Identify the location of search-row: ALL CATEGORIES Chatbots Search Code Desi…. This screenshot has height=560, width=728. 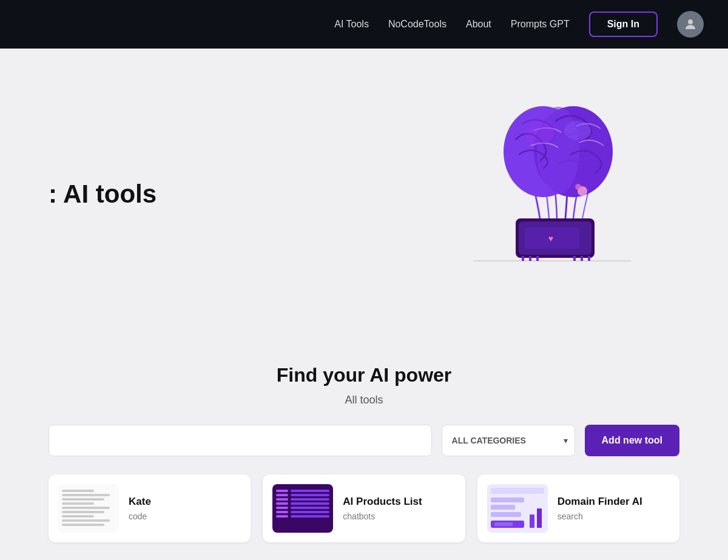
(364, 440).